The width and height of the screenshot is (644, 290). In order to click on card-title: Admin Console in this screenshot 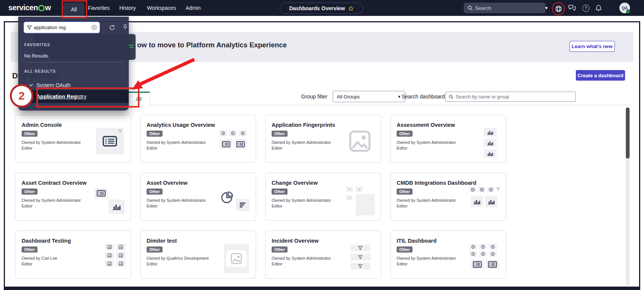, I will do `click(73, 125)`.